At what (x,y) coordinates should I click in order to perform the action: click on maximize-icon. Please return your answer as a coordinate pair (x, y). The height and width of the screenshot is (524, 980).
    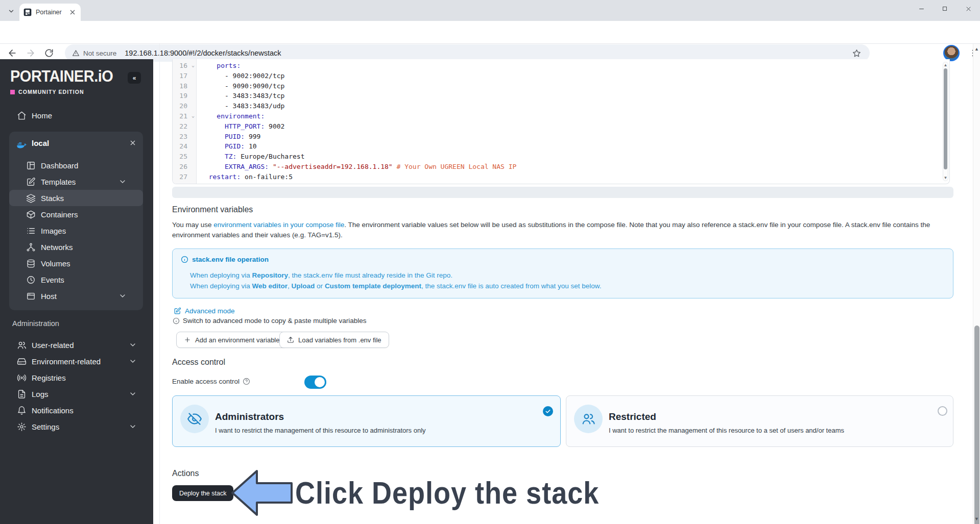
    Looking at the image, I should click on (945, 9).